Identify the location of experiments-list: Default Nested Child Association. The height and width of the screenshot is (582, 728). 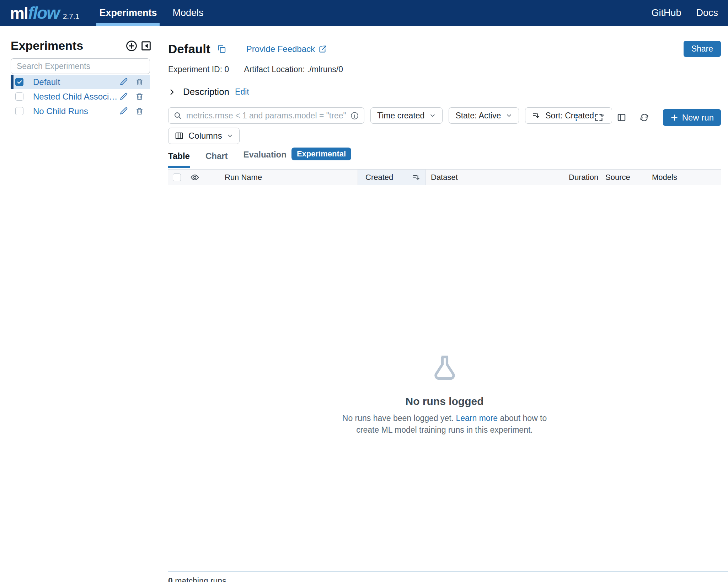
(80, 97).